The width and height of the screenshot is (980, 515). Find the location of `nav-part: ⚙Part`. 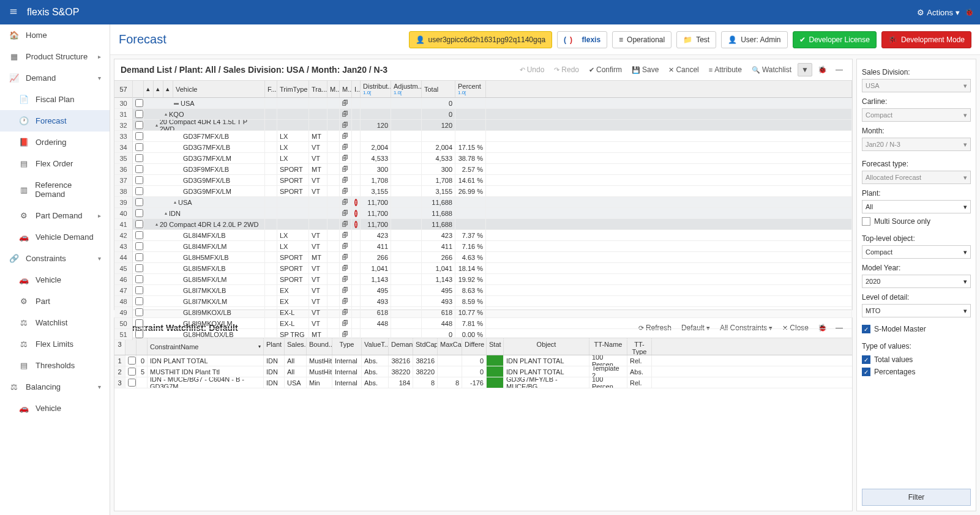

nav-part: ⚙Part is located at coordinates (55, 301).